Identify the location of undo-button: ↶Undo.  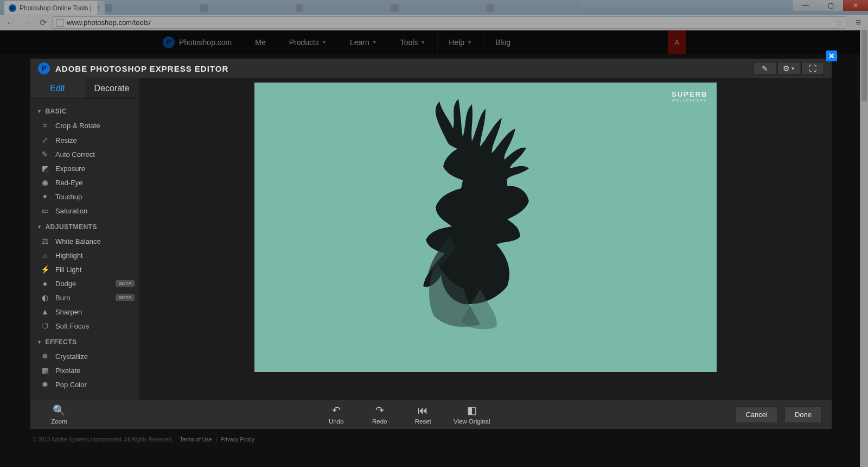
(336, 414).